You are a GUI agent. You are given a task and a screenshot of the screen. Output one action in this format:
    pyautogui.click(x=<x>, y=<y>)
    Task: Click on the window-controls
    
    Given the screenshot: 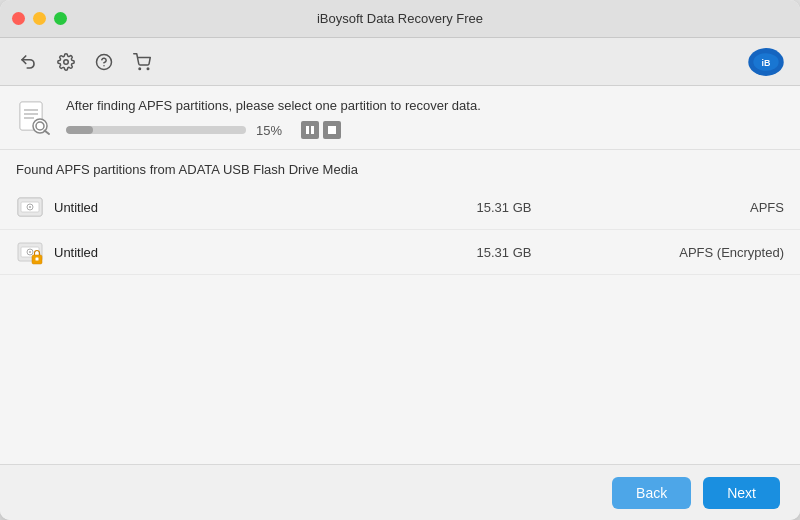 What is the action you would take?
    pyautogui.click(x=40, y=18)
    